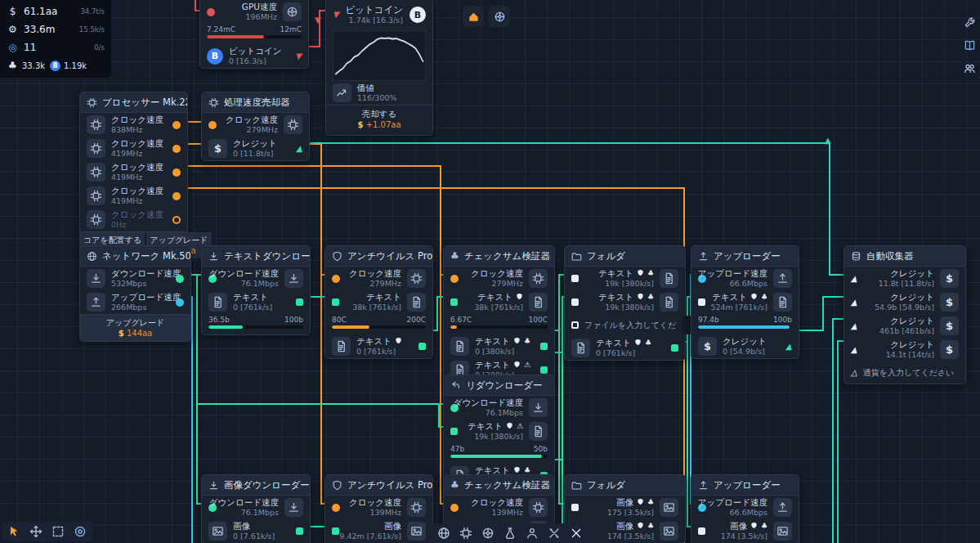 The width and height of the screenshot is (980, 543). What do you see at coordinates (254, 34) in the screenshot?
I see `node-gpu-rig: GPU速度196MHz 7.24mC12mC B ビットコイン0 [16.3/s…` at bounding box center [254, 34].